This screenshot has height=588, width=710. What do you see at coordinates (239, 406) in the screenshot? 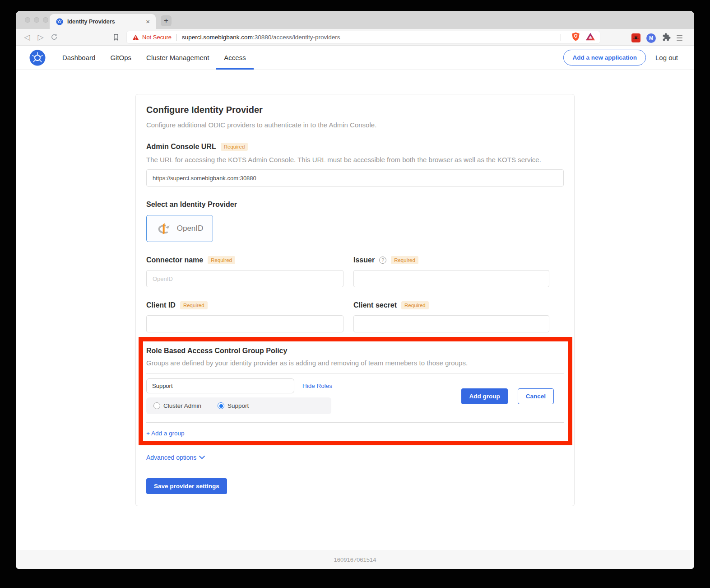
I see `roles-box: Cluster Admin Support` at bounding box center [239, 406].